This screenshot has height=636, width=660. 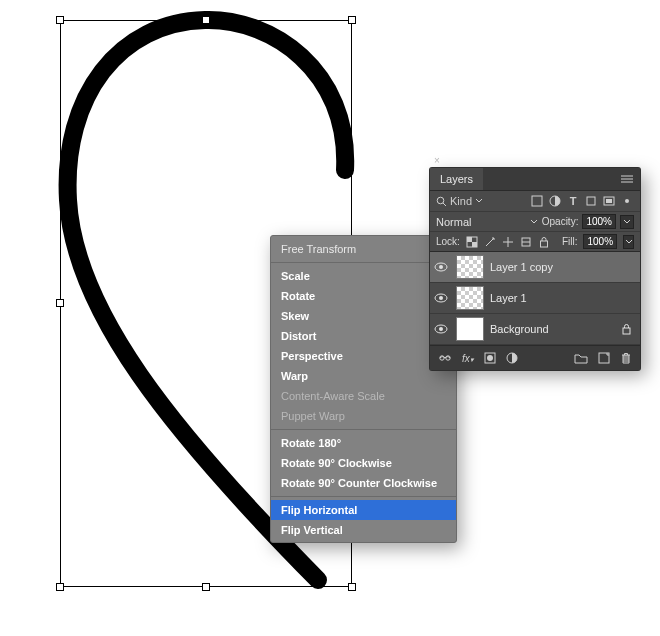 What do you see at coordinates (60, 587) in the screenshot?
I see `handle-sw` at bounding box center [60, 587].